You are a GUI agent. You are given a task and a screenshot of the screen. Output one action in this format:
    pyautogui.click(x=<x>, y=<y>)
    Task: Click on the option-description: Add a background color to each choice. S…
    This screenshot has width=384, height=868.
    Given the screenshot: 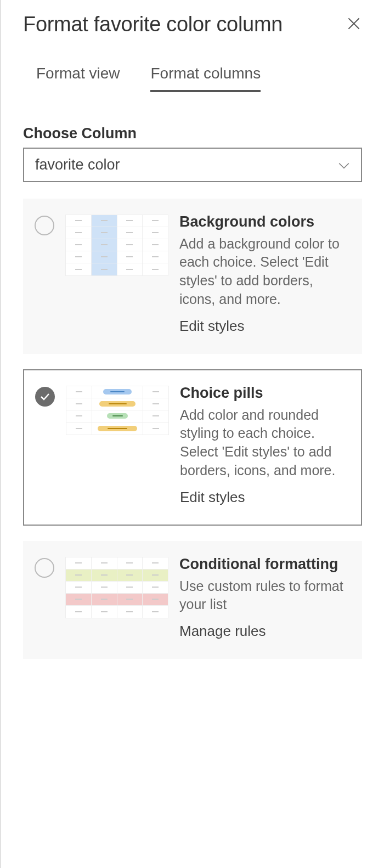 What is the action you would take?
    pyautogui.click(x=265, y=272)
    